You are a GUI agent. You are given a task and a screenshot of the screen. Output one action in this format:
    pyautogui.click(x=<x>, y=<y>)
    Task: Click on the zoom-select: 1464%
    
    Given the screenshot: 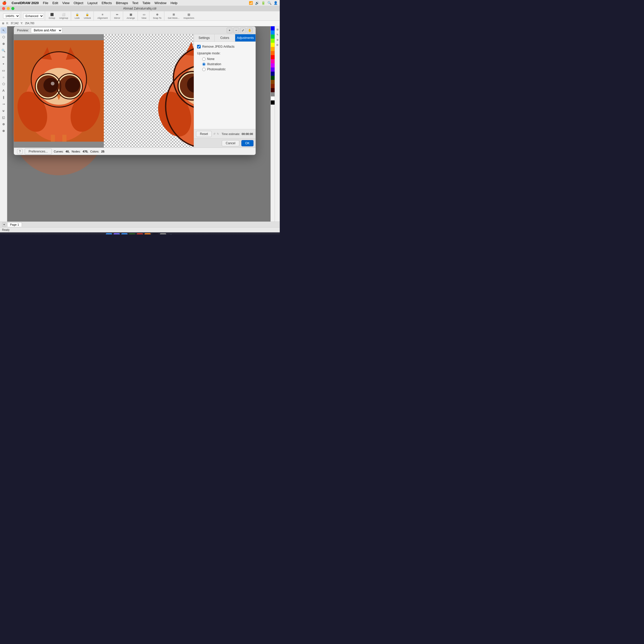 What is the action you would take?
    pyautogui.click(x=11, y=16)
    